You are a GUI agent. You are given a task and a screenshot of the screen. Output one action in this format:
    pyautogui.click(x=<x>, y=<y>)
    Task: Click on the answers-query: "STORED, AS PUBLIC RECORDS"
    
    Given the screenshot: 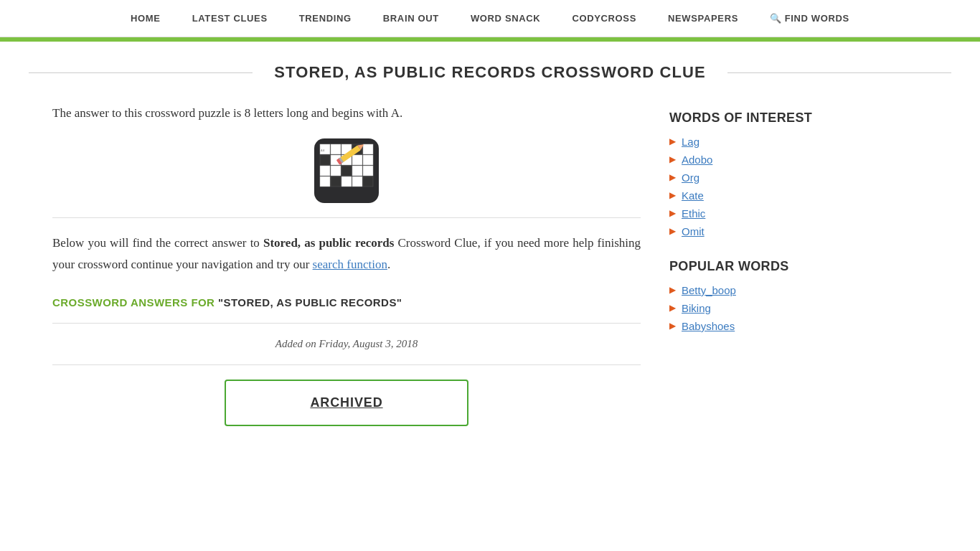 What is the action you would take?
    pyautogui.click(x=310, y=303)
    